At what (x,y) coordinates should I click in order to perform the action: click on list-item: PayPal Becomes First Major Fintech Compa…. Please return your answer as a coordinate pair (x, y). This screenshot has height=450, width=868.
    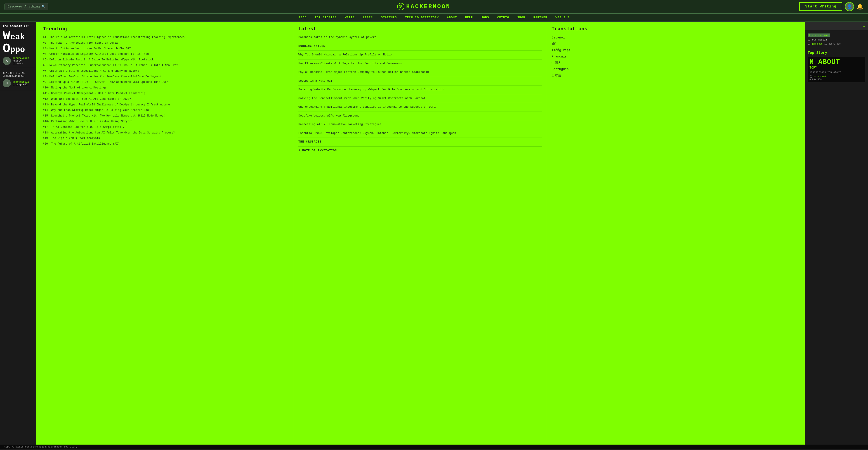
    Looking at the image, I should click on (420, 74).